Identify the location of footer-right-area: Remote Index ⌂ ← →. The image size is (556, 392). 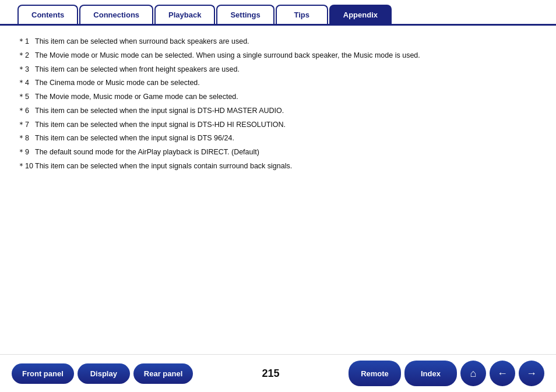
(446, 373).